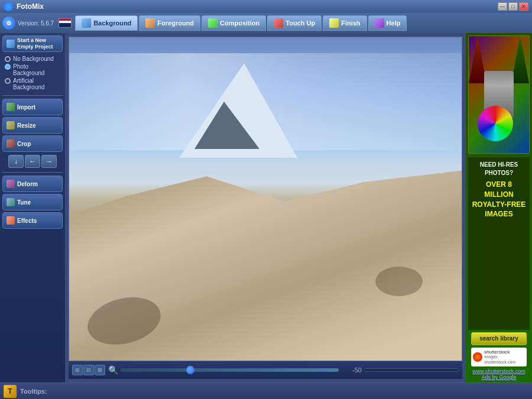 The height and width of the screenshot is (399, 532). I want to click on app-icon, so click(8, 7).